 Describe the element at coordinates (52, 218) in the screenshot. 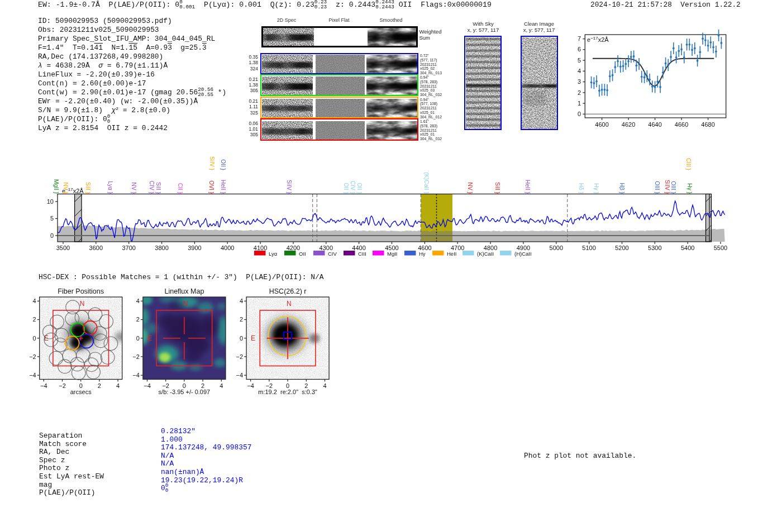

I see `svg-text: 5` at that location.